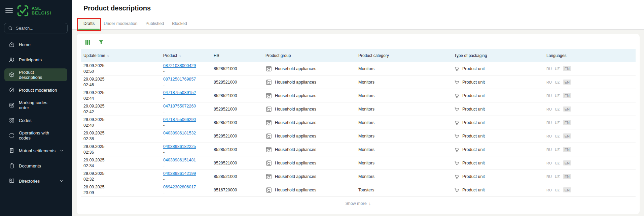  What do you see at coordinates (155, 24) in the screenshot?
I see `tab-published: Published` at bounding box center [155, 24].